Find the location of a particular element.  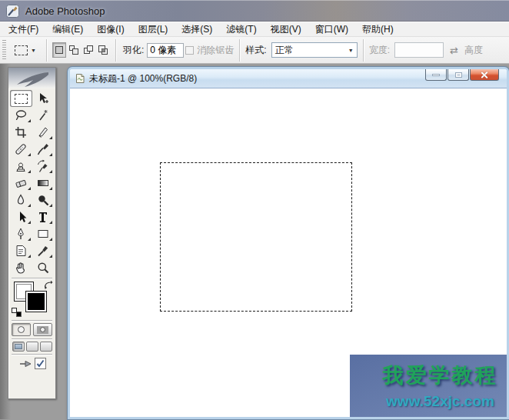

document-title: 未标题-1 @ 100%(RGB/8) is located at coordinates (143, 78).